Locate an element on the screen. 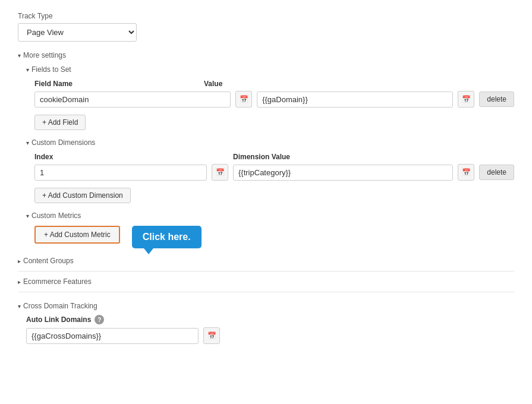 This screenshot has width=532, height=404. ecommerce-toggle: ▸ Ecommerce Features is located at coordinates (266, 282).